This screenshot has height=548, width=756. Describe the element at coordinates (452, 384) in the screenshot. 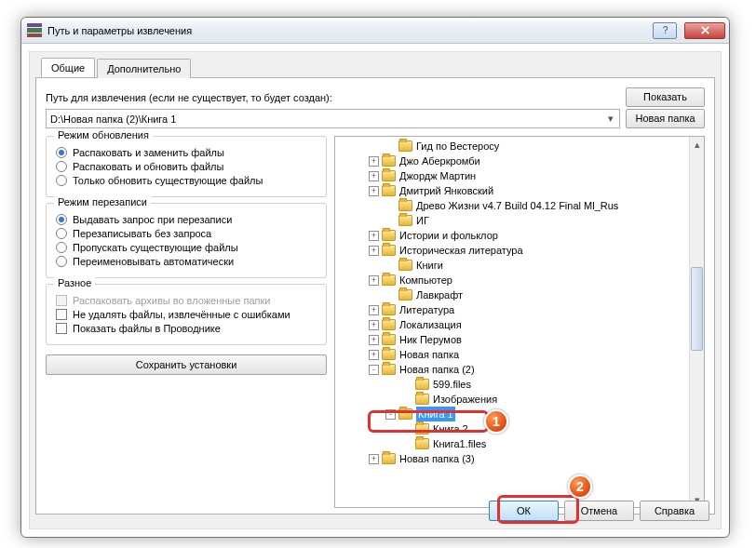

I see `tree-label: 599.files` at that location.